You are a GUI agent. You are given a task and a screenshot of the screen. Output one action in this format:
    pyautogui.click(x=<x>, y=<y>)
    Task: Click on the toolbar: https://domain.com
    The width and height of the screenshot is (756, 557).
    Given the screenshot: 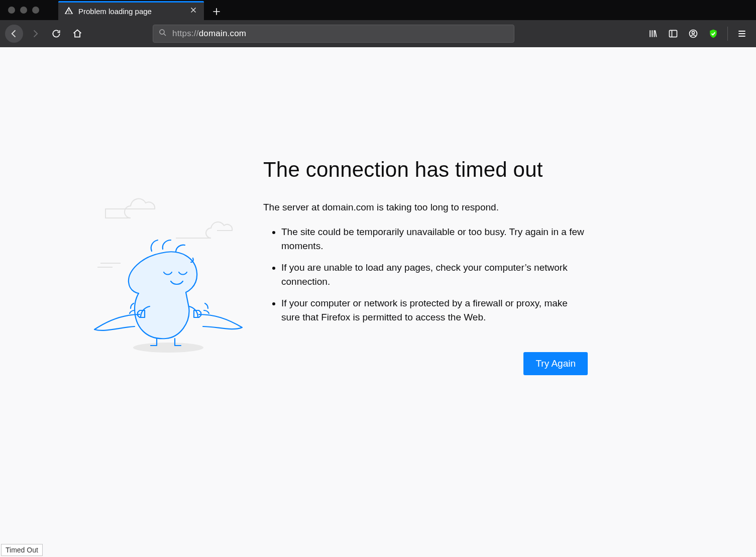 What is the action you would take?
    pyautogui.click(x=378, y=34)
    